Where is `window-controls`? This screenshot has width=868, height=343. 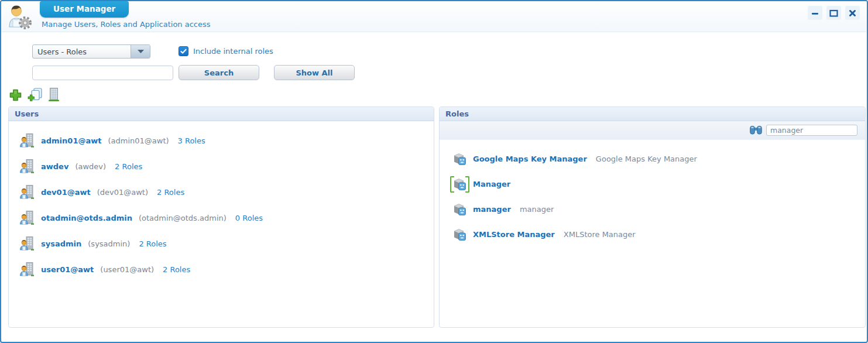
window-controls is located at coordinates (833, 13).